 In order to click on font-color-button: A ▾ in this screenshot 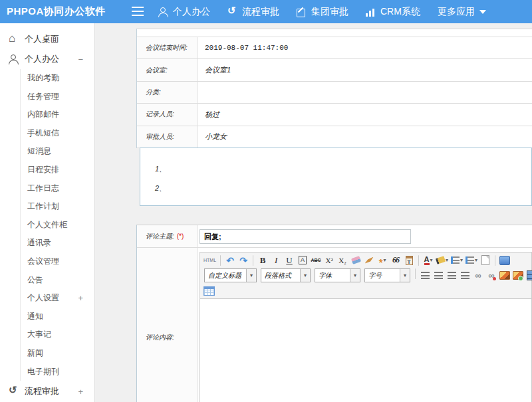, I will do `click(428, 260)`.